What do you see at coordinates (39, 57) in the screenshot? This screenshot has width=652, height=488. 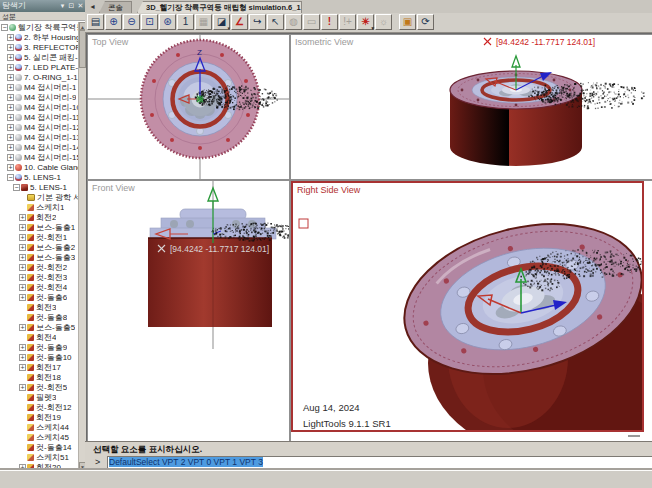 I see `tree-item: +5. 실리콘 패킹-1` at bounding box center [39, 57].